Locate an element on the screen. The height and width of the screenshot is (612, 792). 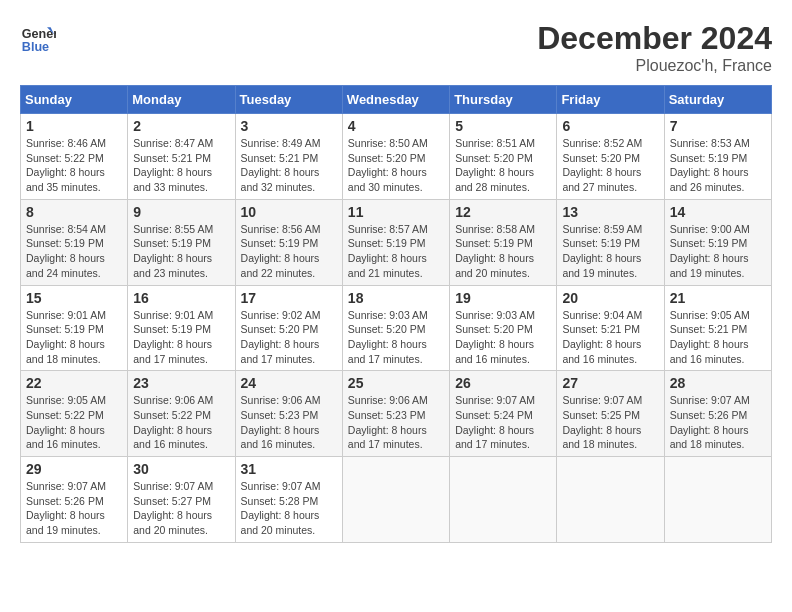
day-info: Sunrise: 8:55 AMSunset: 5:19 PMDaylight:… is located at coordinates (181, 252).